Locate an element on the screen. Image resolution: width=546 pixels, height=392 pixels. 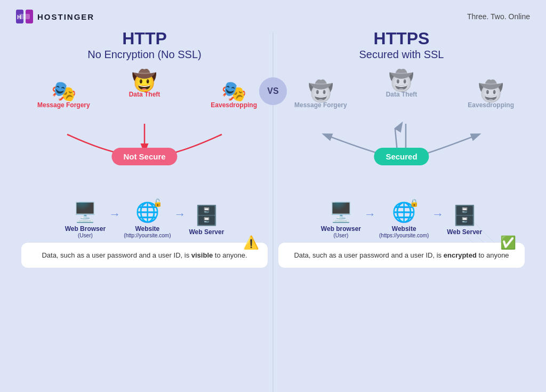
header: H HOSTINGER Three. Two. Online is located at coordinates (273, 17).